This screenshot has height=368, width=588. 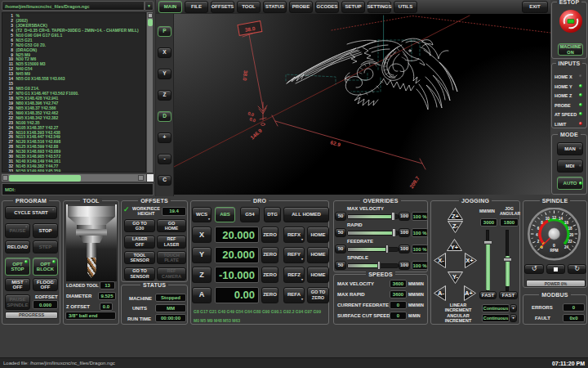 What do you see at coordinates (441, 260) in the screenshot?
I see `svg-text: X-` at bounding box center [441, 260].